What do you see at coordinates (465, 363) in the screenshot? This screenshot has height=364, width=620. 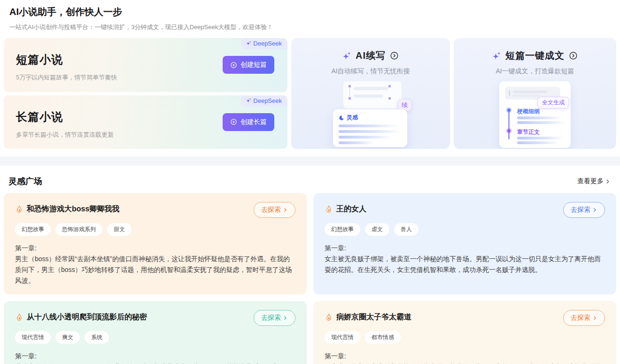 I see `chapter-text: 晚宴上，女主原本应付着家族的相亲安排，却意外卷入了男主与女配一之间的冲突。这场意…` at bounding box center [465, 363].